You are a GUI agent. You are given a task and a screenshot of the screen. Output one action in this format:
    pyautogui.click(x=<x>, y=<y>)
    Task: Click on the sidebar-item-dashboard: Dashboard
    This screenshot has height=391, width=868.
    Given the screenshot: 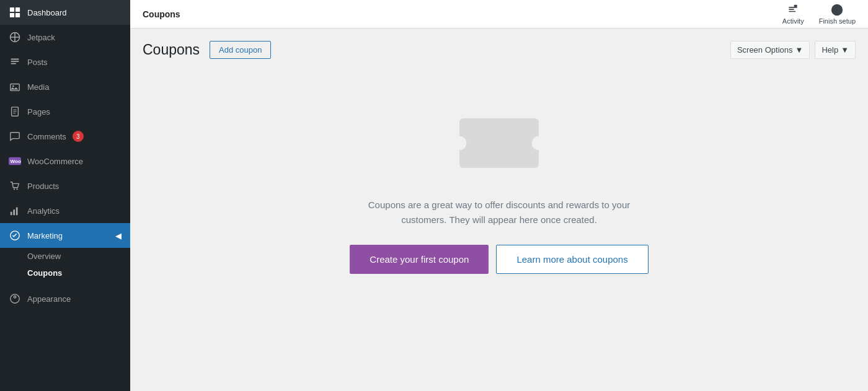 What is the action you would take?
    pyautogui.click(x=65, y=12)
    